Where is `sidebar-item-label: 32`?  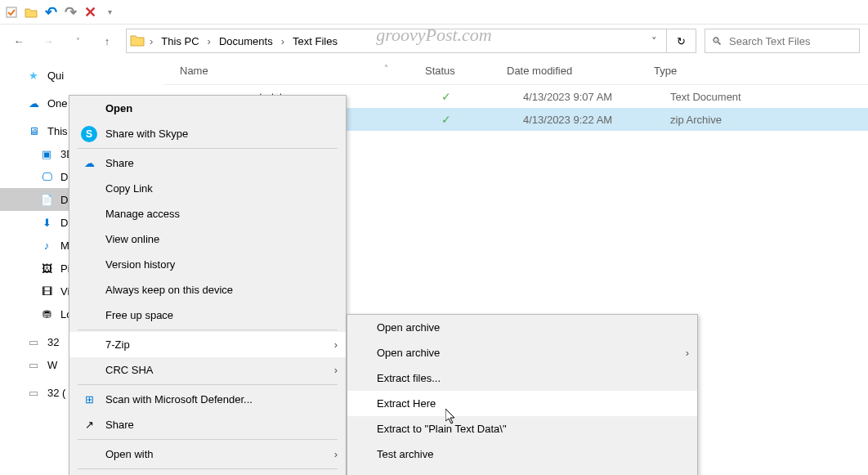
sidebar-item-label: 32 is located at coordinates (53, 342).